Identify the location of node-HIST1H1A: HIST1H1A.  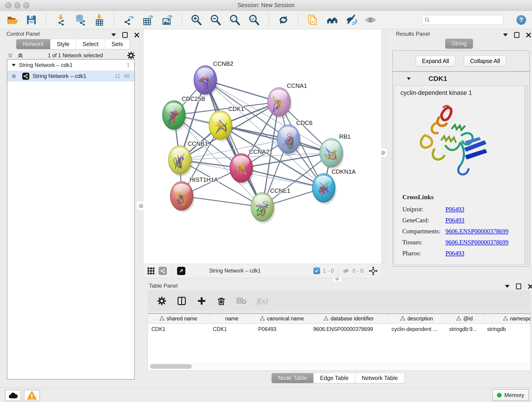
(194, 194).